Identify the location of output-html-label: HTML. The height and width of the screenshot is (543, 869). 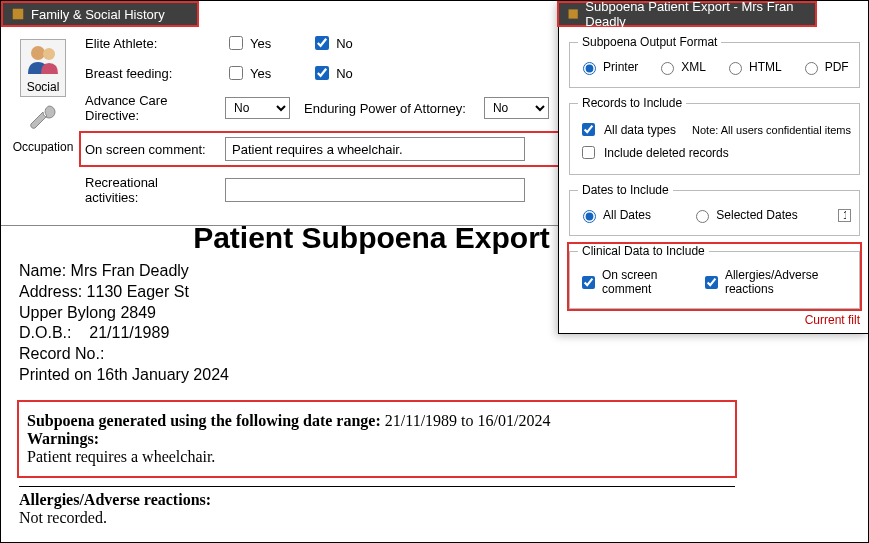
(766, 67).